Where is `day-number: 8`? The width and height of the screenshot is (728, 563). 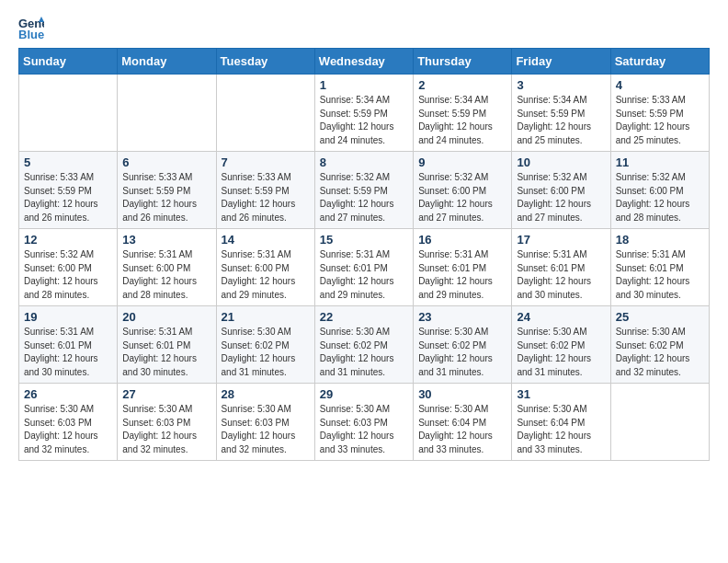
day-number: 8 is located at coordinates (364, 162).